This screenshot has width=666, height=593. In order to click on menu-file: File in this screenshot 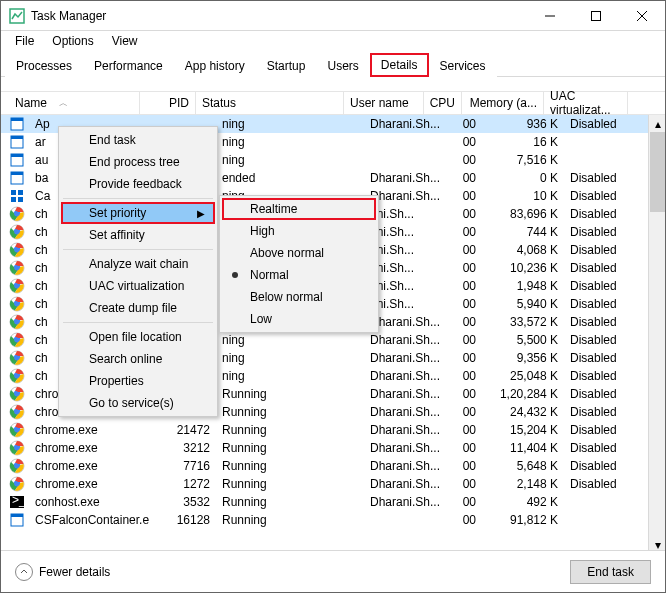, I will do `click(24, 41)`.